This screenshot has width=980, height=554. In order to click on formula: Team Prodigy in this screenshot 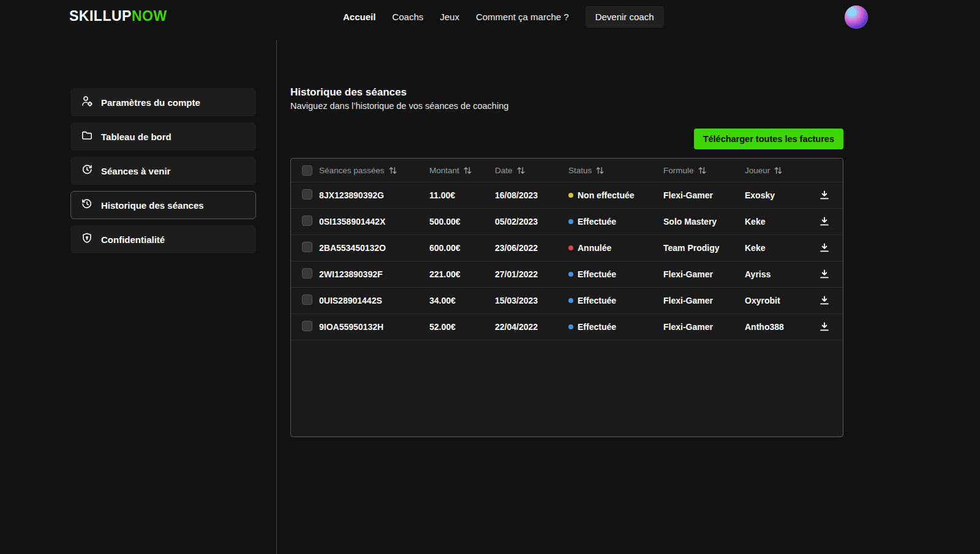, I will do `click(704, 248)`.